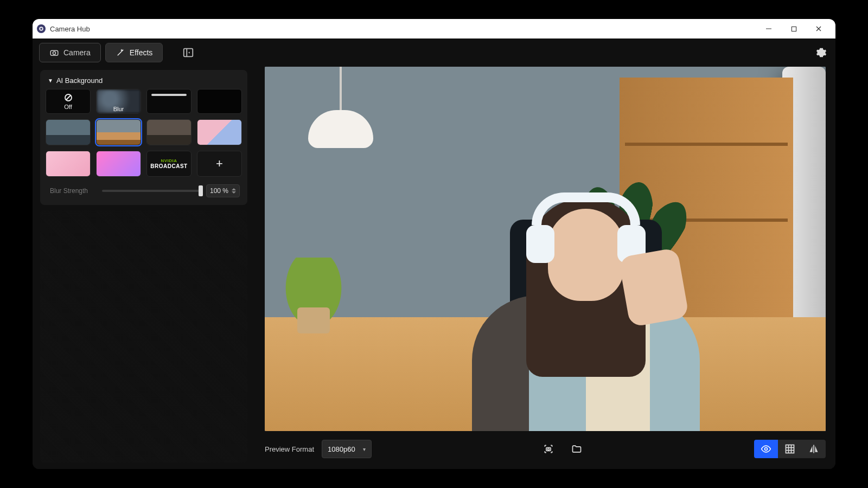 Image resolution: width=868 pixels, height=488 pixels. I want to click on tab-effects: Effects, so click(135, 53).